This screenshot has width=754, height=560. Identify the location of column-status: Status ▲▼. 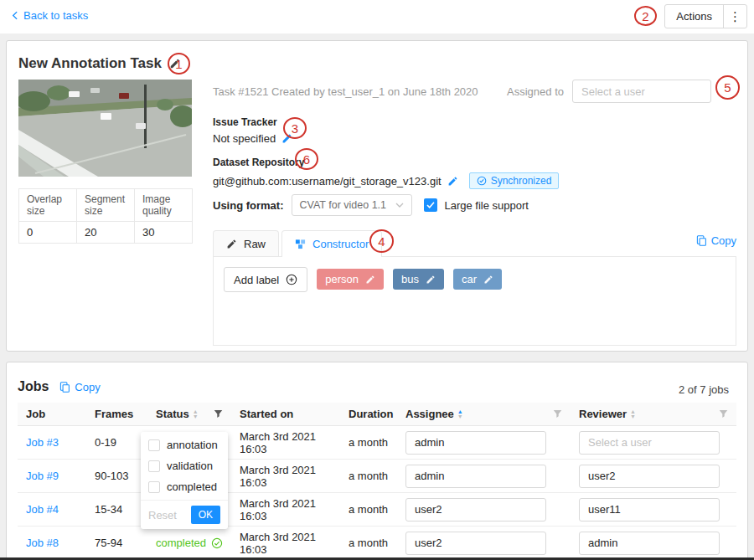
(189, 414).